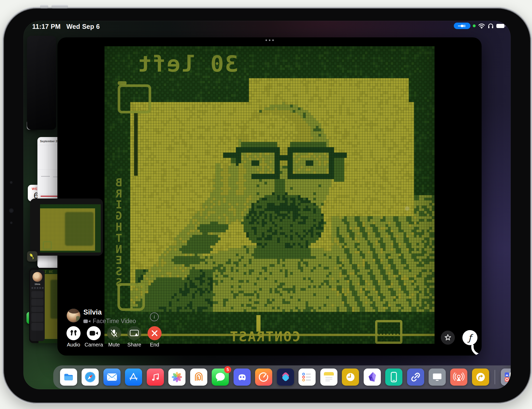 The image size is (532, 409). Describe the element at coordinates (37, 284) in the screenshot. I see `facetime-thumb-contact-name: Silvia` at that location.